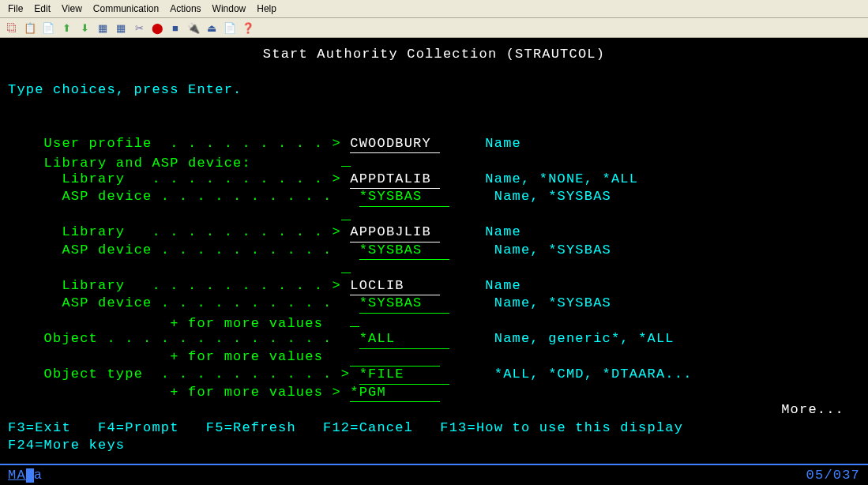 Image resolution: width=868 pixels, height=485 pixels. What do you see at coordinates (248, 28) in the screenshot?
I see `help-icon: ❓` at bounding box center [248, 28].